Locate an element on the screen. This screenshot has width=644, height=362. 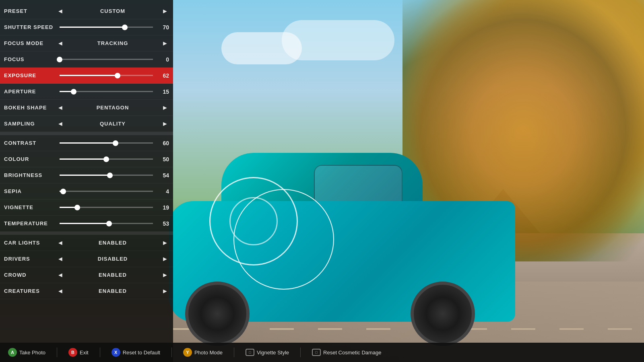
selector-arrow-left-16: ◄ is located at coordinates (60, 243).